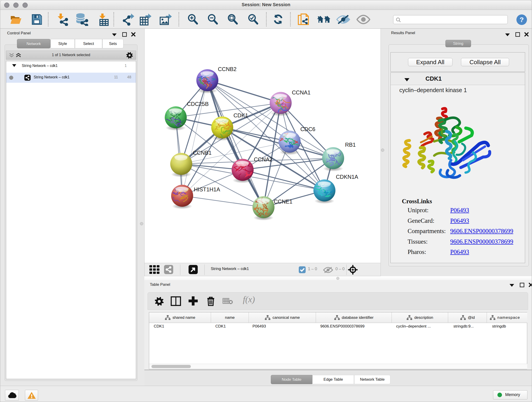 Image resolution: width=532 pixels, height=402 pixels. What do you see at coordinates (207, 190) in the screenshot?
I see `svg-text: HIST1H1A` at bounding box center [207, 190].